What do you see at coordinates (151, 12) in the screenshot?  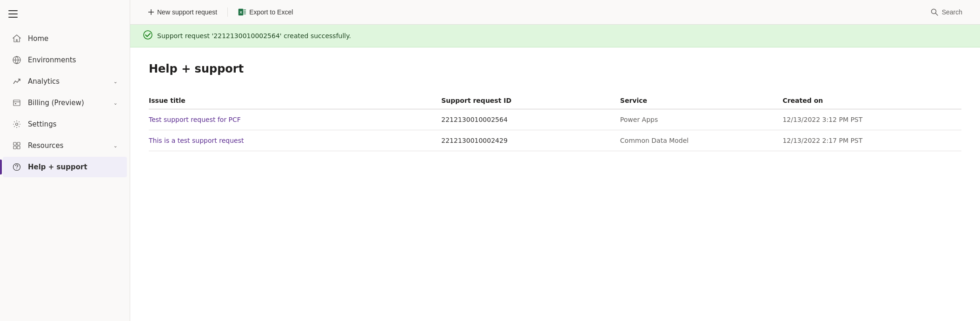 I see `plus-icon` at bounding box center [151, 12].